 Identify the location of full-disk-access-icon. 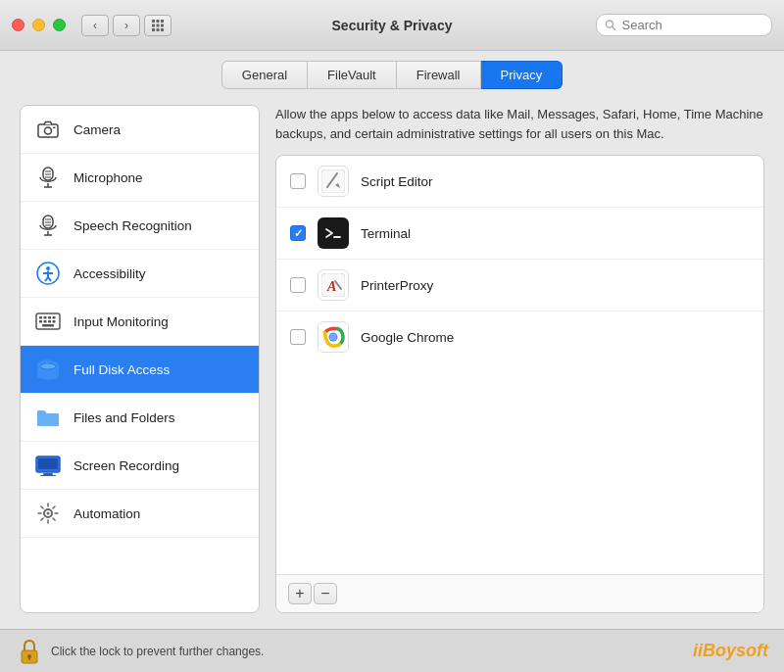
(48, 369).